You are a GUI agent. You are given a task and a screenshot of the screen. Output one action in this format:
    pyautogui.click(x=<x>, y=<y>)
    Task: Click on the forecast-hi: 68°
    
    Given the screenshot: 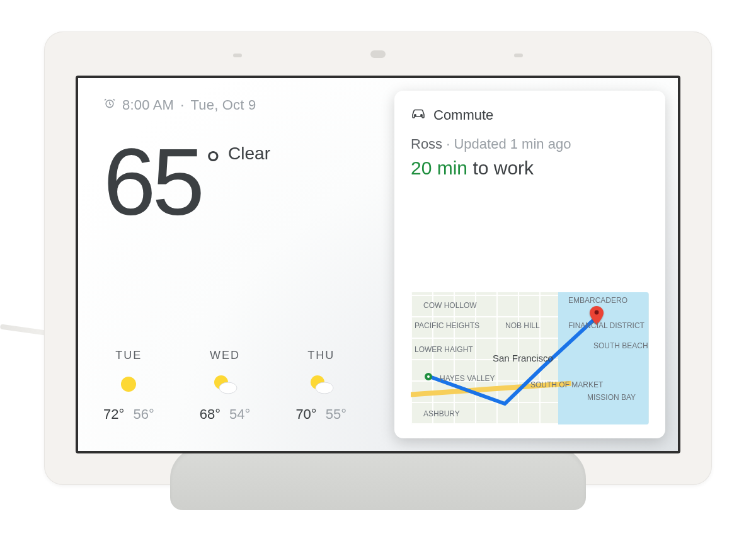 What is the action you would take?
    pyautogui.click(x=210, y=414)
    